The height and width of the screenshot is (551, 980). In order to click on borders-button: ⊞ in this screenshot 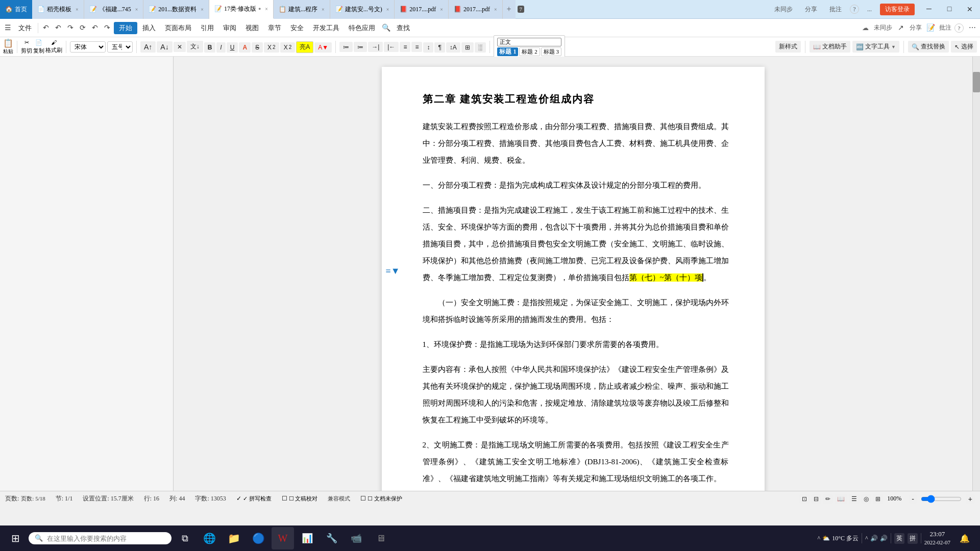, I will do `click(468, 47)`.